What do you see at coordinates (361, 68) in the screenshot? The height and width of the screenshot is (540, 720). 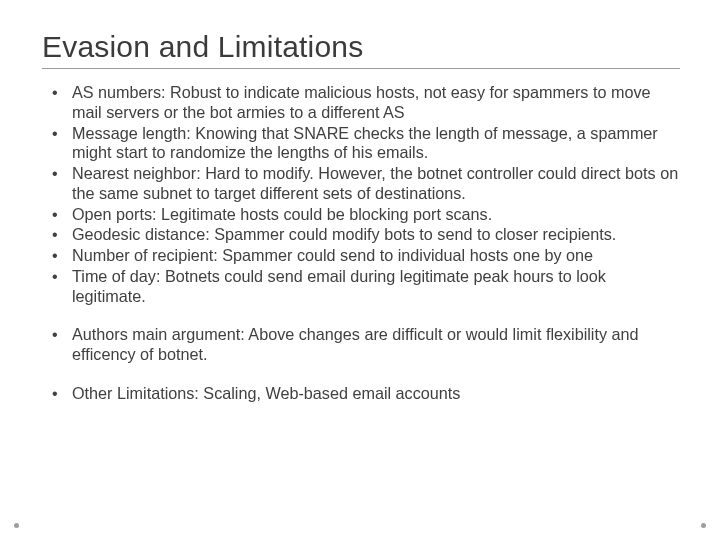 I see `title-underline` at bounding box center [361, 68].